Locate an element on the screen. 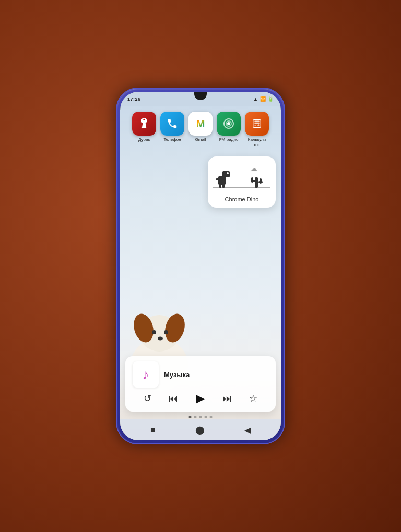  signal-icon: ▲ is located at coordinates (256, 99).